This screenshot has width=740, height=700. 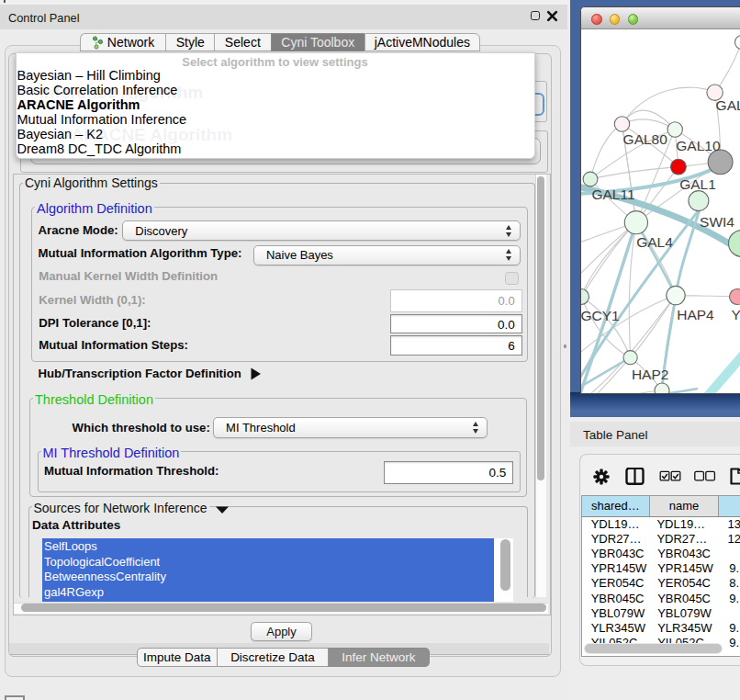 What do you see at coordinates (600, 316) in the screenshot?
I see `svg-text: GCY1` at bounding box center [600, 316].